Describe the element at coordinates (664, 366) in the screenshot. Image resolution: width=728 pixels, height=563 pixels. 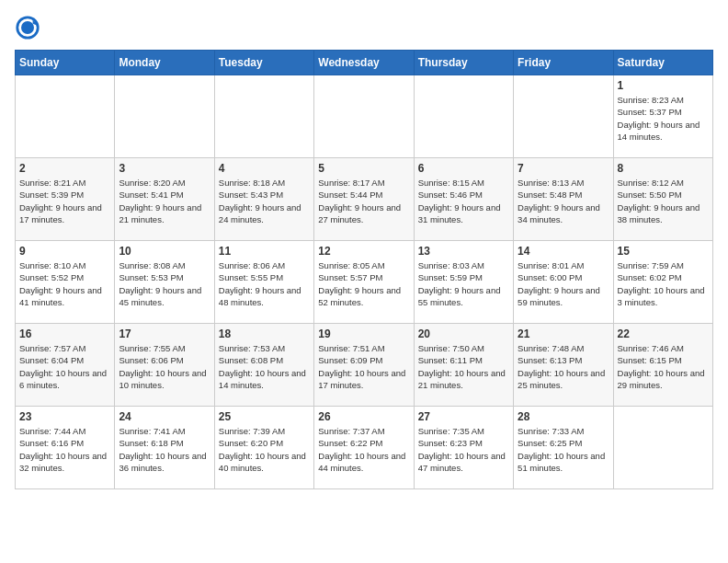
I see `day-info: Sunrise: 7:46 AM Sunset: 6:15 PM Dayligh…` at that location.